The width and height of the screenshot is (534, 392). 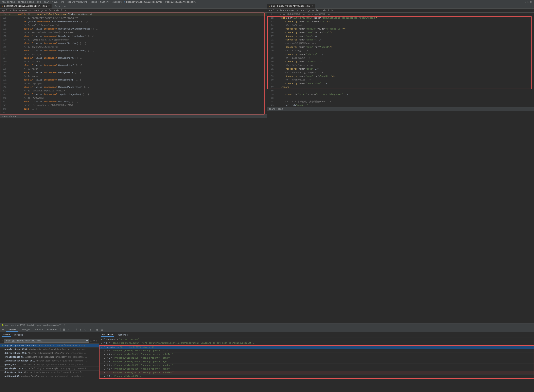 What do you see at coordinates (46, 2) in the screenshot?
I see `bc-main: main` at bounding box center [46, 2].